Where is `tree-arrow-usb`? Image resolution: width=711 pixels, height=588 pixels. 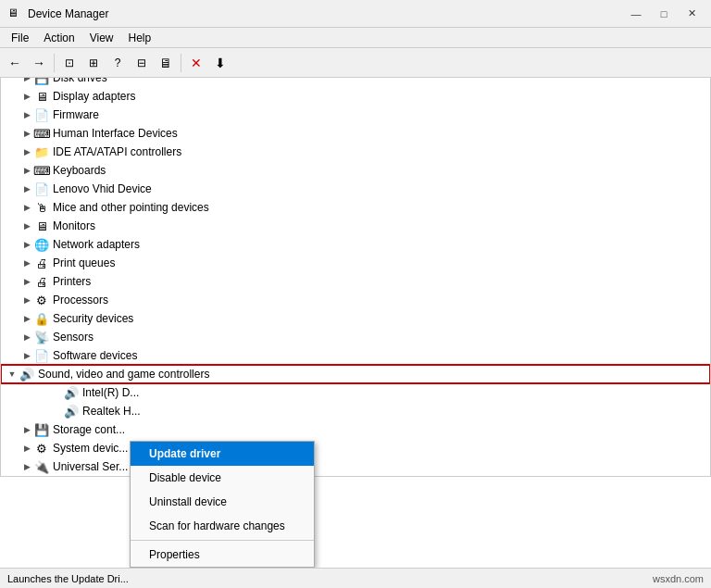 tree-arrow-usb is located at coordinates (27, 467).